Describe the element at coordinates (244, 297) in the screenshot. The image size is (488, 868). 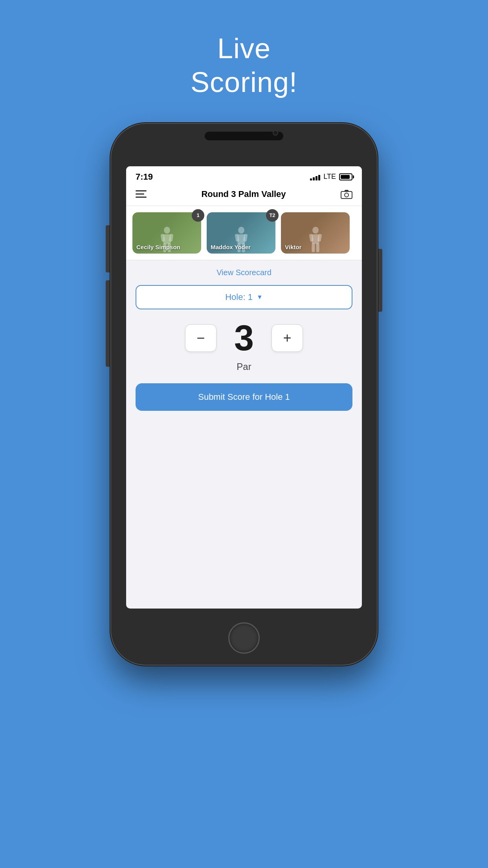
I see `hole-selector-button: Hole: 1 ▼` at that location.